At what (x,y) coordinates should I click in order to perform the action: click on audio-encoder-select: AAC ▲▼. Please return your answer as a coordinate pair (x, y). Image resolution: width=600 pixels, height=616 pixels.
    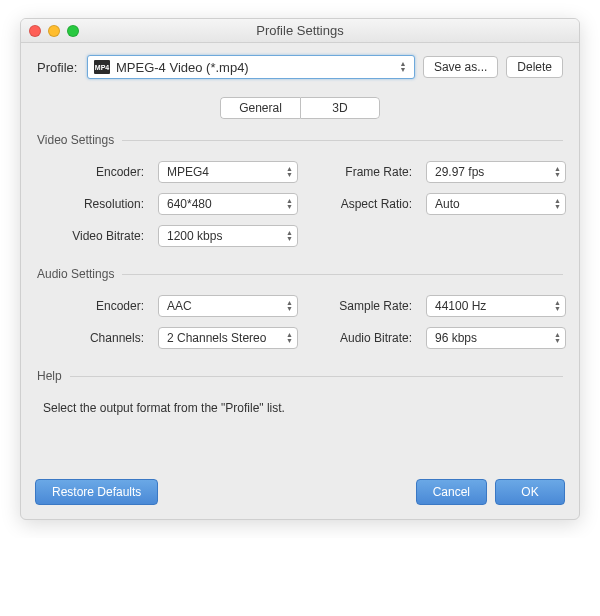
    Looking at the image, I should click on (228, 306).